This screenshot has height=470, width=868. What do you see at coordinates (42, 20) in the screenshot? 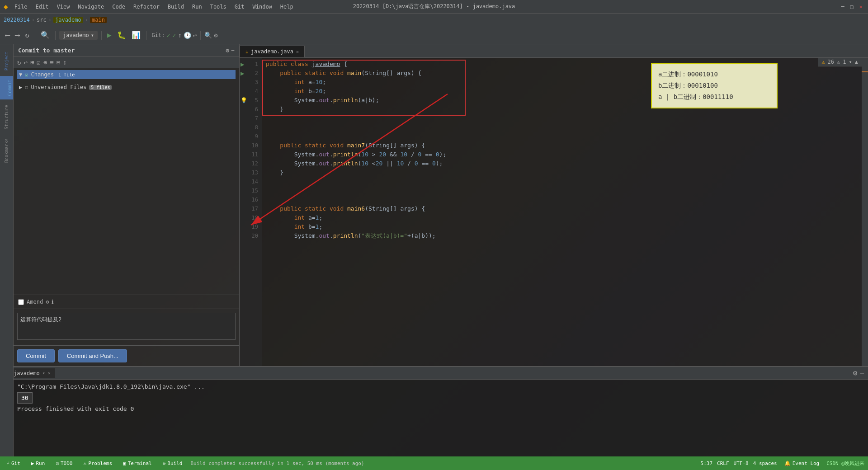
I see `breadcrumb-src: src` at bounding box center [42, 20].